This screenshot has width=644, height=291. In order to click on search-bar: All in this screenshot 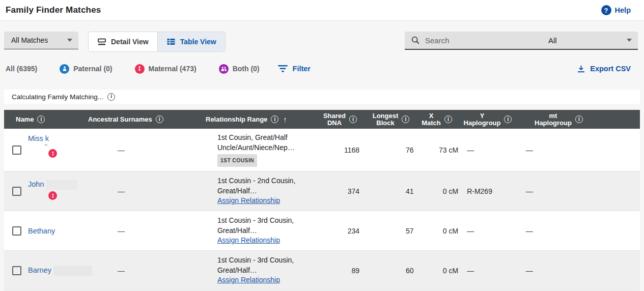, I will do `click(521, 41)`.